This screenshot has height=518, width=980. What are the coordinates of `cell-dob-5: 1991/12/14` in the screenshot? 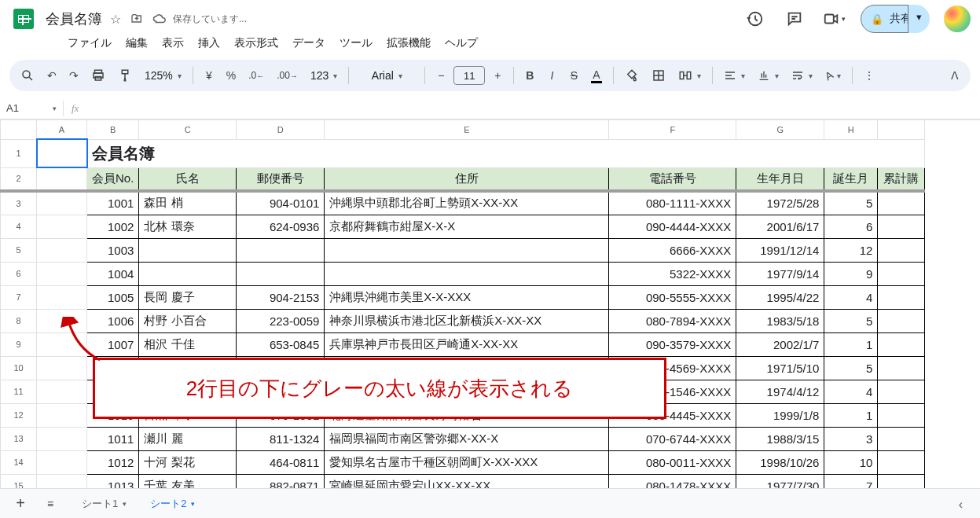 It's located at (780, 250).